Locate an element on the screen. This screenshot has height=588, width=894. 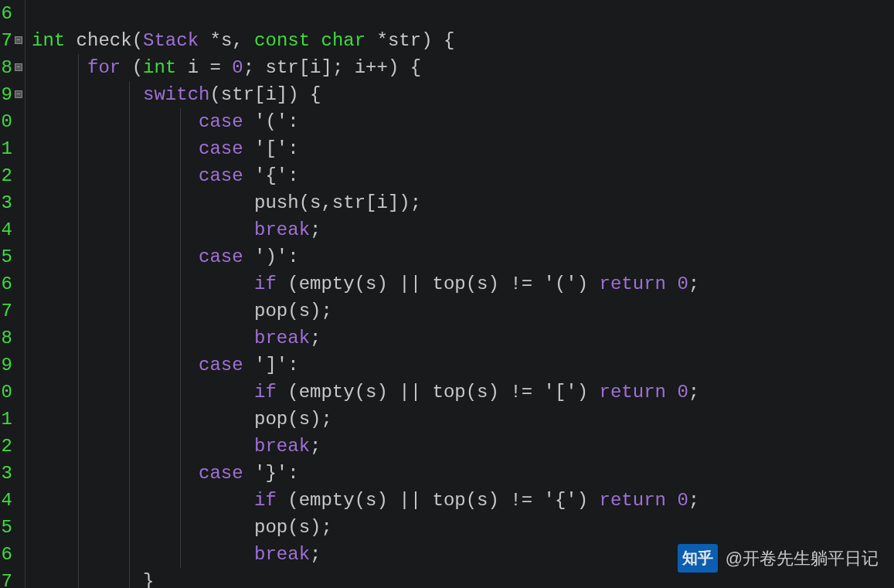
comma: , is located at coordinates (243, 40).